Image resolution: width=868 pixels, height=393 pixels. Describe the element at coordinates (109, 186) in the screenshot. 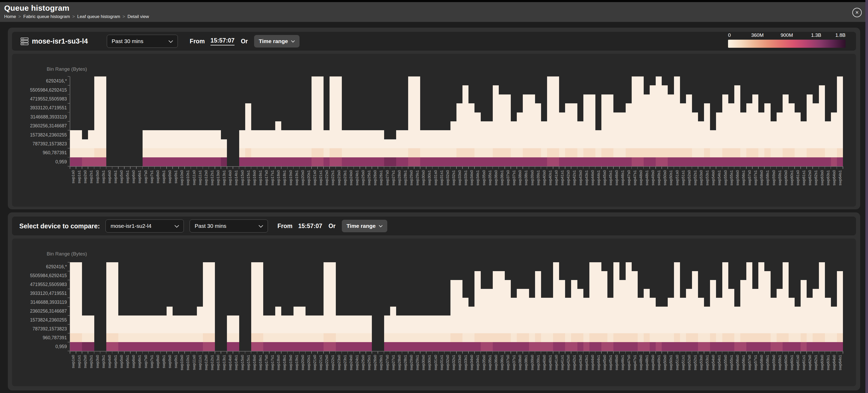

I see `port-label: swp4s0` at that location.